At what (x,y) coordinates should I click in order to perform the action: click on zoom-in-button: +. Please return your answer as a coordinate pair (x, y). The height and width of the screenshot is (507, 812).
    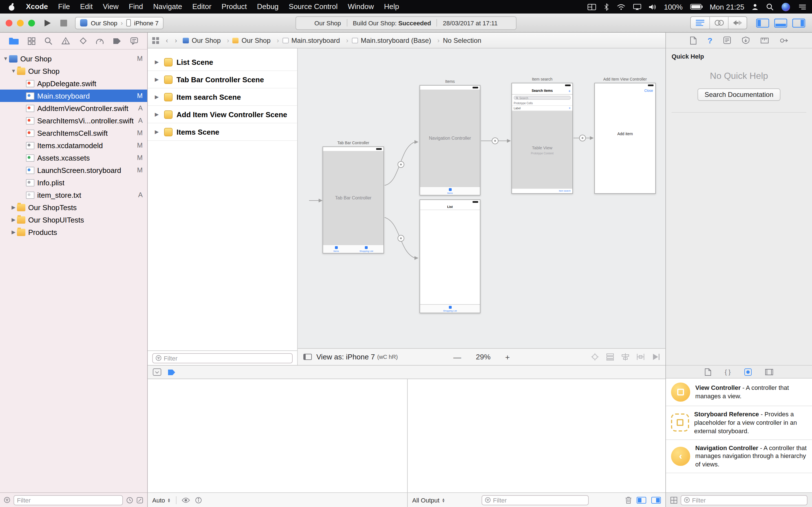
    Looking at the image, I should click on (507, 357).